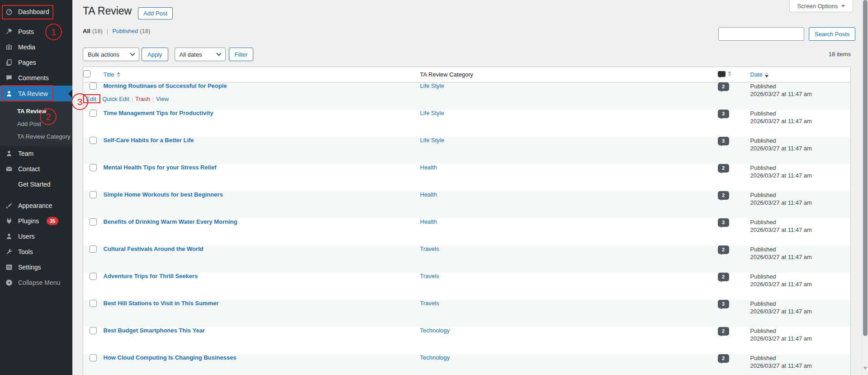 This screenshot has width=868, height=375. What do you see at coordinates (91, 99) in the screenshot?
I see `edit-link: Edit` at bounding box center [91, 99].